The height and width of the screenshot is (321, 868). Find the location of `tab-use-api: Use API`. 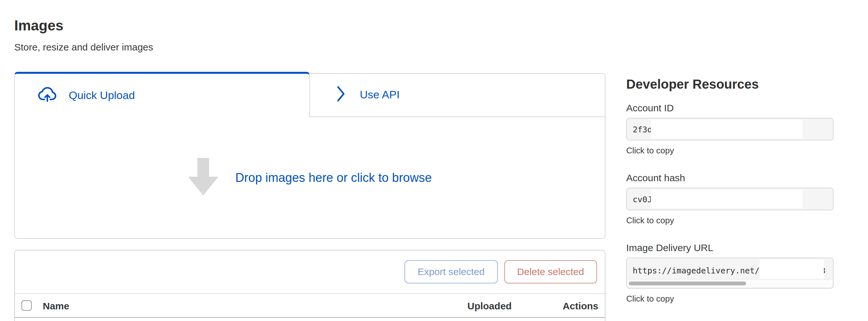

tab-use-api: Use API is located at coordinates (458, 95).